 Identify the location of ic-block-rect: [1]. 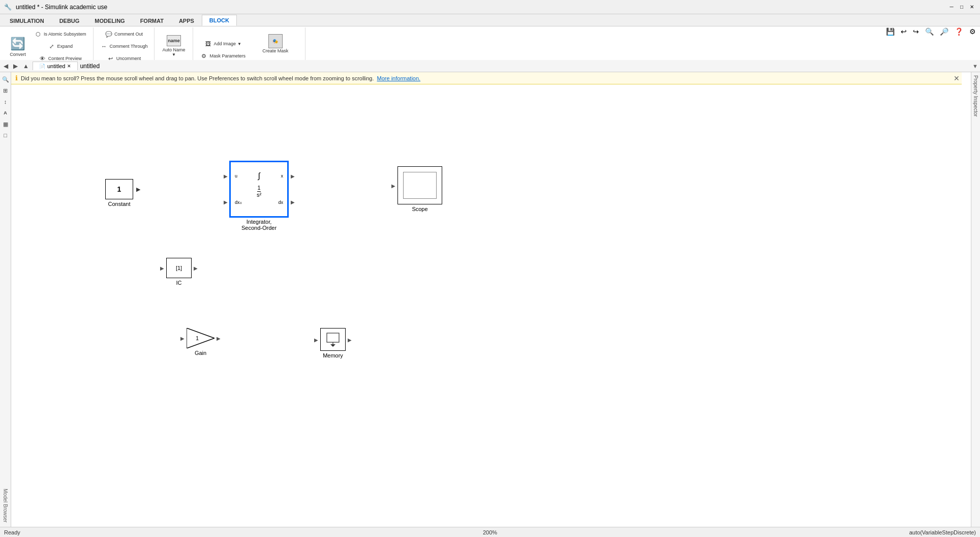
(179, 268).